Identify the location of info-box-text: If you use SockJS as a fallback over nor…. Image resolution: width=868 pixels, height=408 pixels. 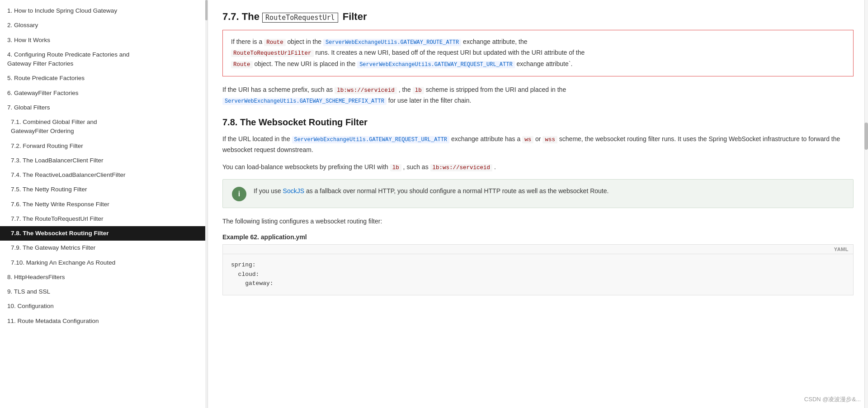
(431, 191).